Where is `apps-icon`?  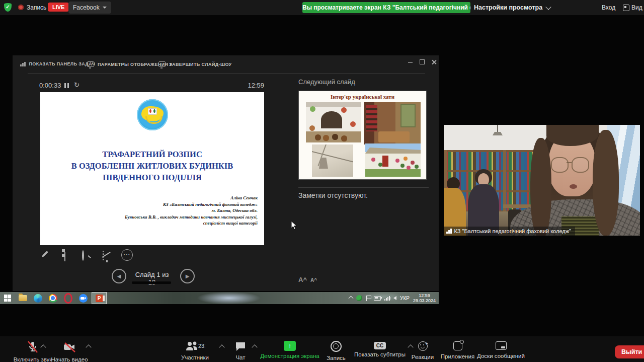
apps-icon is located at coordinates (458, 346).